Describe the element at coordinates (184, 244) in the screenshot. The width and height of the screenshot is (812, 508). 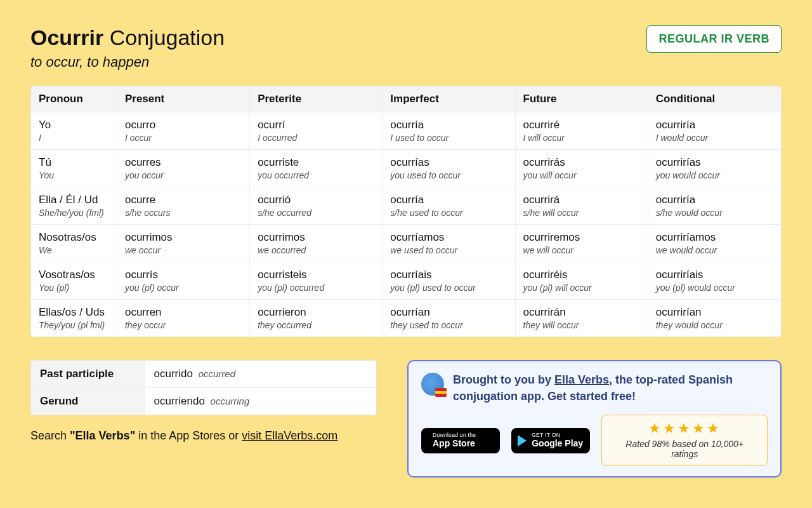
I see `present-cell: ocurrimoswe occur` at that location.